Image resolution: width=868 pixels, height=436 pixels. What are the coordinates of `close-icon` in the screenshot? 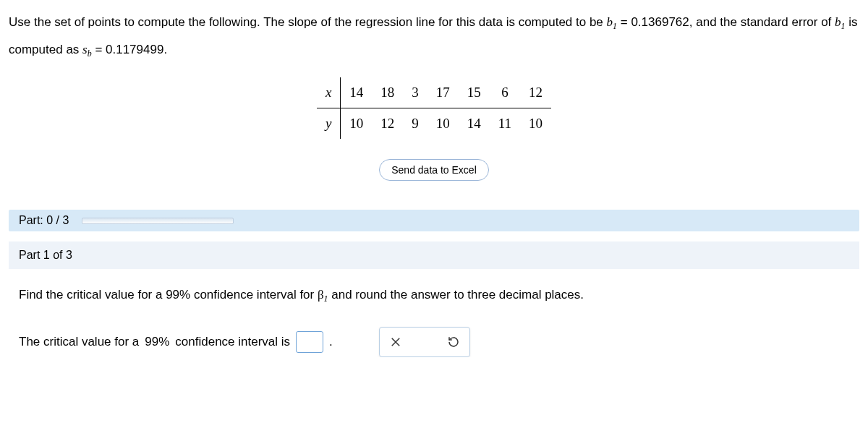 It's located at (396, 342).